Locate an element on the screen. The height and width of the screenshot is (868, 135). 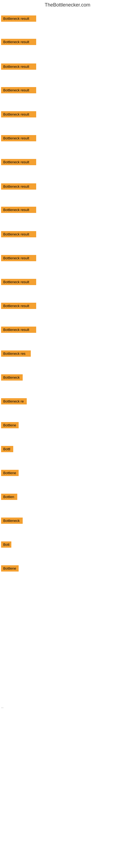
result-row-18: Bottl is located at coordinates (68, 450).